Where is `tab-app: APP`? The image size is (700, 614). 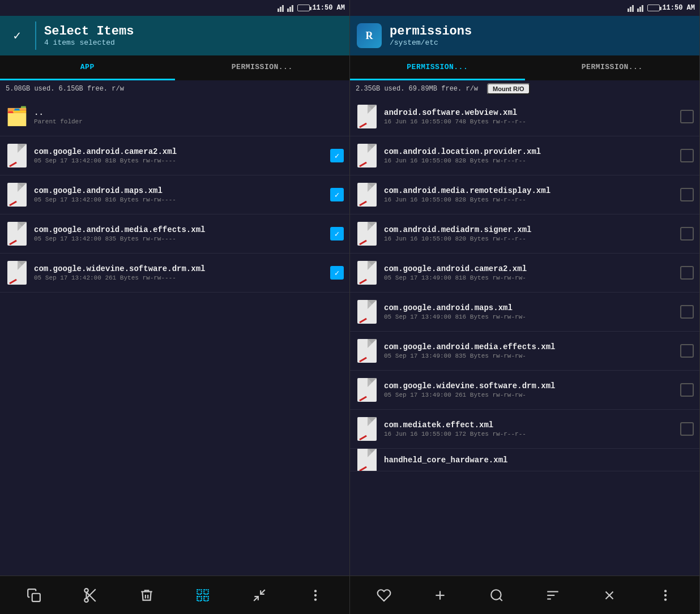
tab-app: APP is located at coordinates (87, 68).